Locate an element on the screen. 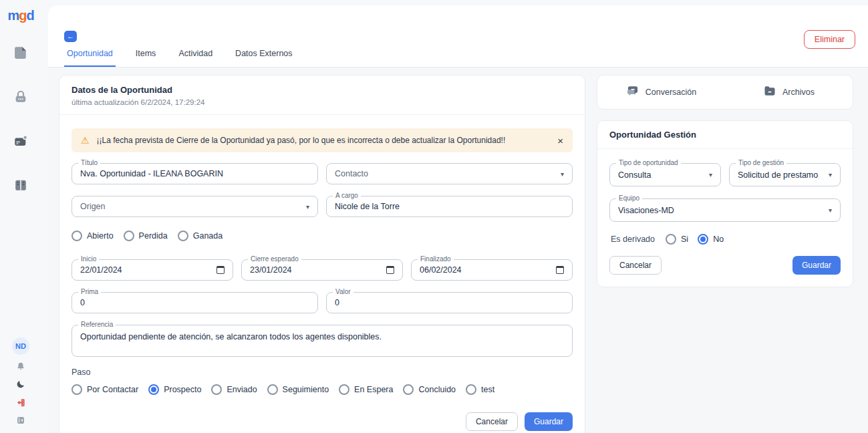  contacto-select: Contacto ▾ is located at coordinates (449, 174).